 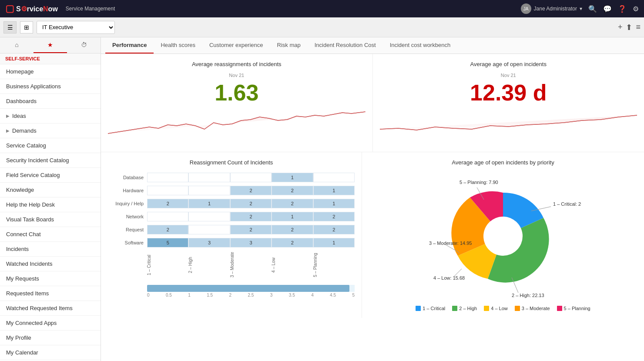 I want to click on sidebar-item-label: My Calendar, so click(x=22, y=352).